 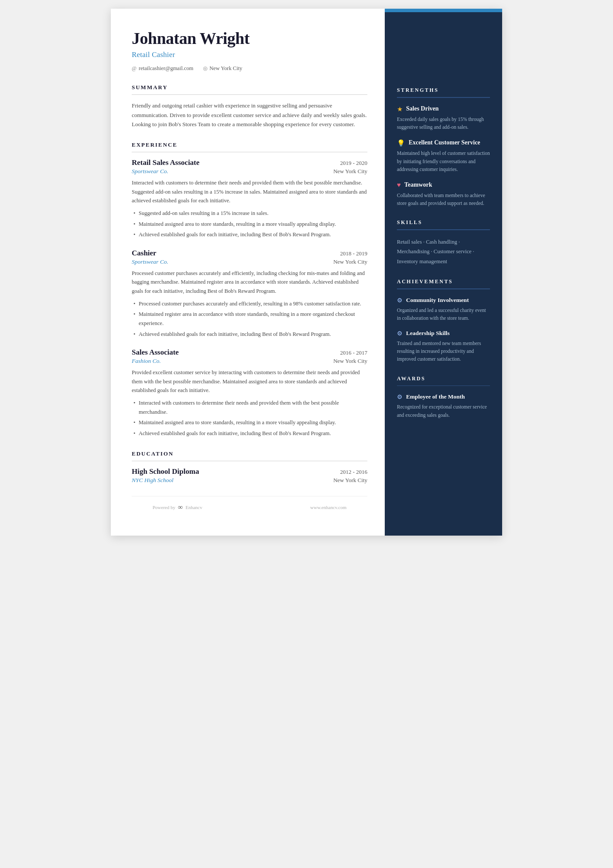 What do you see at coordinates (250, 319) in the screenshot?
I see `job-2-bullets: Processed customer purchases accurately …` at bounding box center [250, 319].